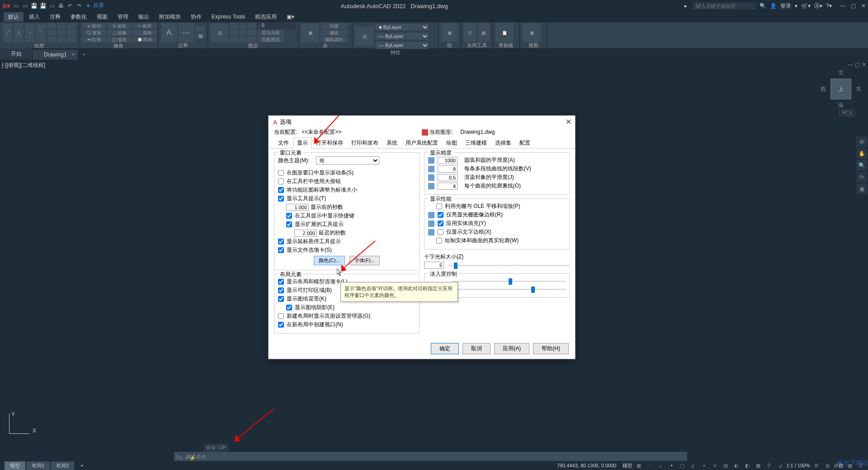 The image size is (868, 470). I want to click on fillet-icon: ╭ 圆角, so click(145, 33).